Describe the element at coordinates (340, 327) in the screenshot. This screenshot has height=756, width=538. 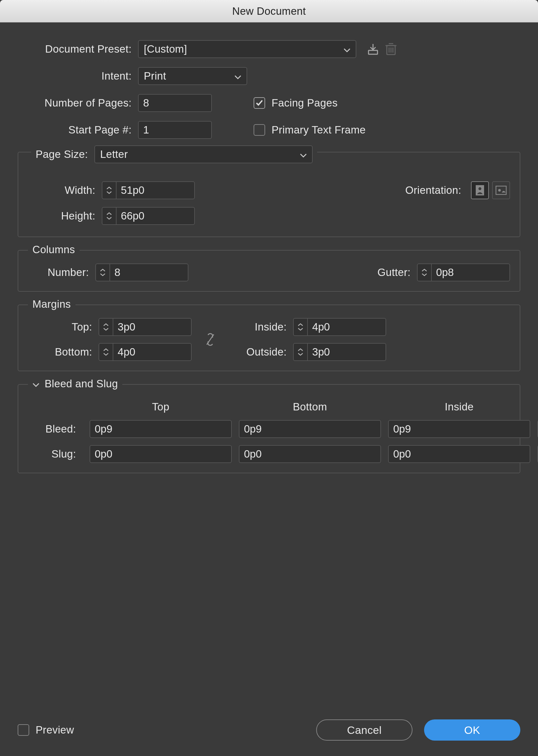
I see `margin-inside-input` at that location.